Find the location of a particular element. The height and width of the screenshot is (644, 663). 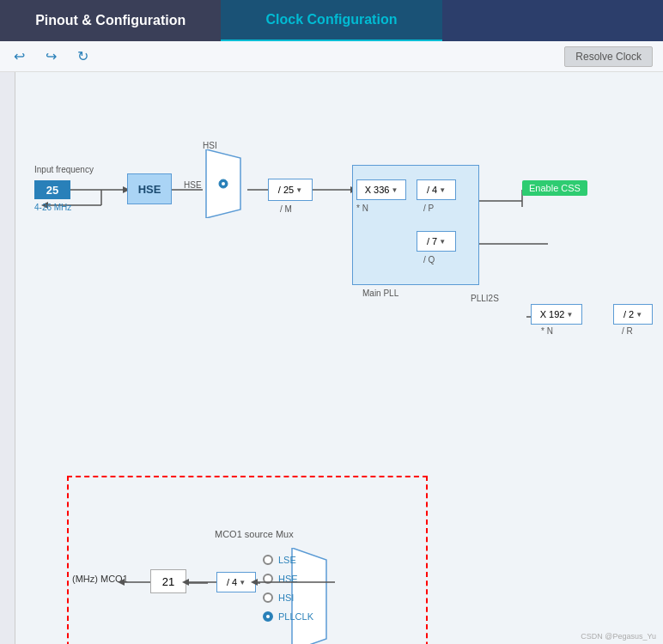

undo-button: ↩ is located at coordinates (19, 57).